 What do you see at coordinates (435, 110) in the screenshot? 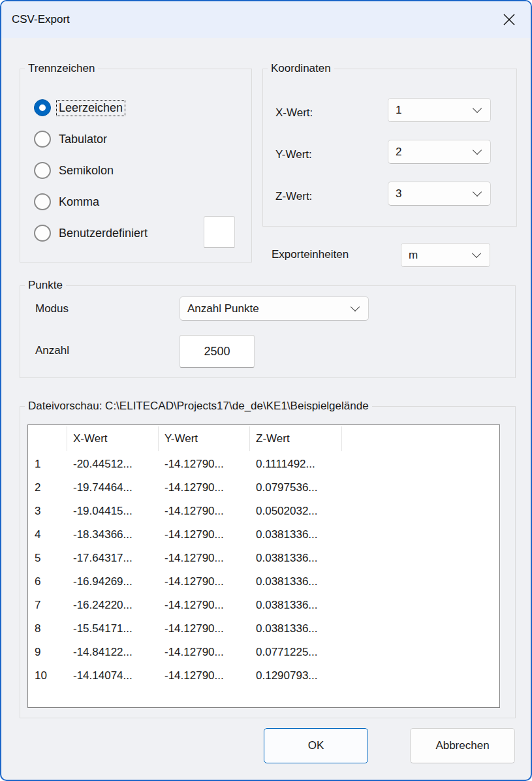
I see `combo-value: 1` at bounding box center [435, 110].